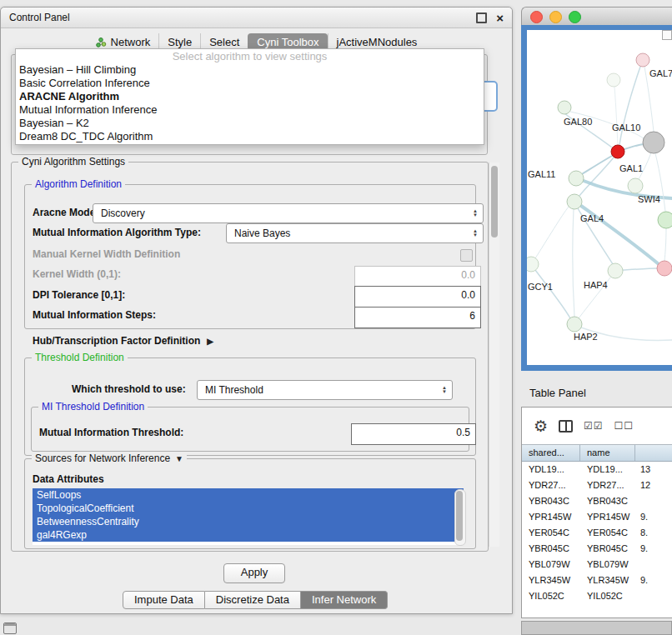 This screenshot has height=635, width=672. I want to click on aracne-mode-select: Discovery ▲▼, so click(288, 213).